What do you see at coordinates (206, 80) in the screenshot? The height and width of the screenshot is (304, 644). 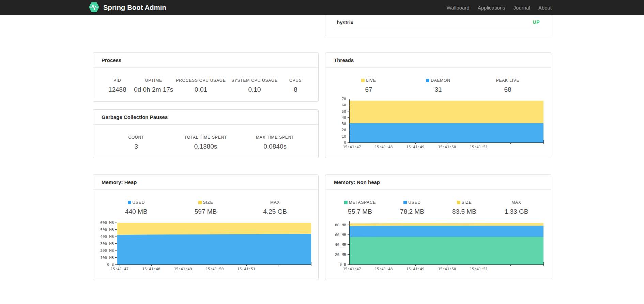 I see `process-stats: PID 12488 UPTIME 0d 0h 2m 17s PROCESS CP…` at bounding box center [206, 80].